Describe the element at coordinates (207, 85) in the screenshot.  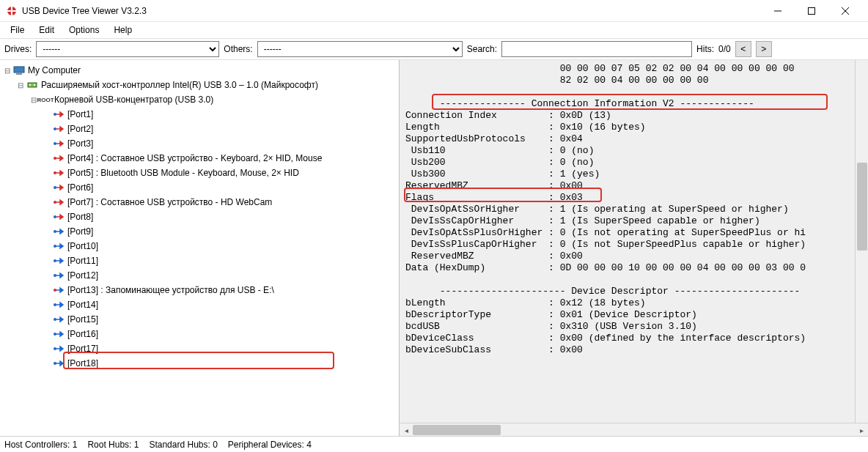
I see `tree-controller: ⊟ Расширяемый хост-контроллер Intel(R) U…` at that location.